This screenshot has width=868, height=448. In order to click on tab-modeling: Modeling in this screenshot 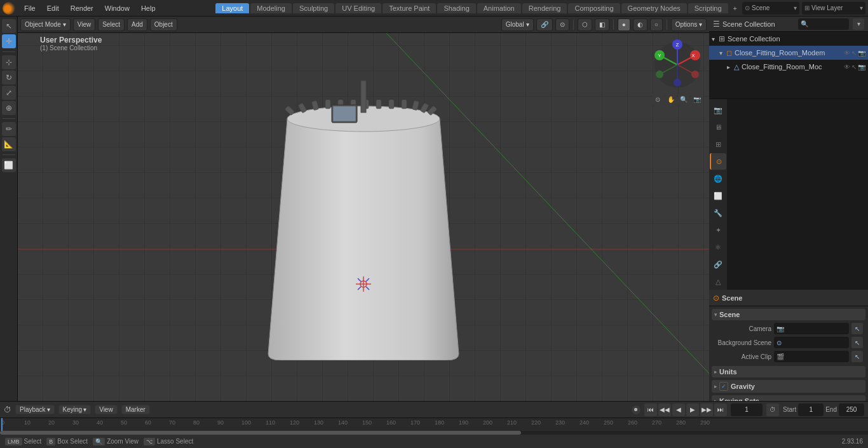, I will do `click(271, 8)`.